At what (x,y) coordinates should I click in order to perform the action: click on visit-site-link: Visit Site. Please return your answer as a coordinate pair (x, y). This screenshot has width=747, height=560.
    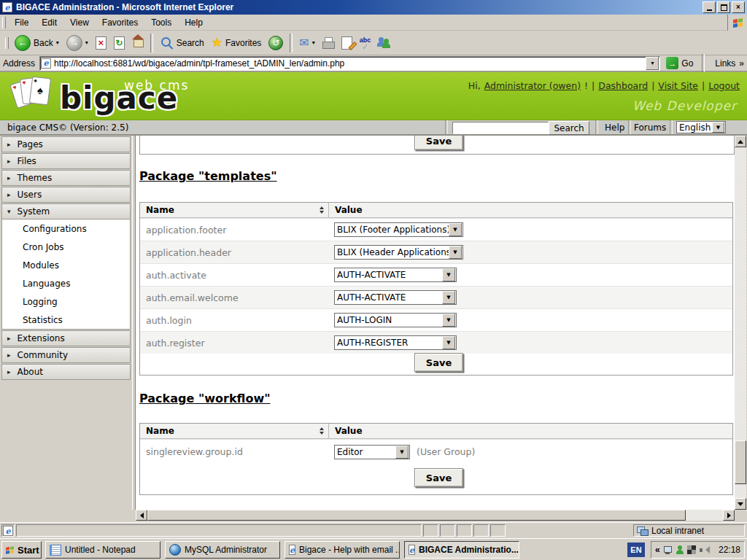
    Looking at the image, I should click on (678, 86).